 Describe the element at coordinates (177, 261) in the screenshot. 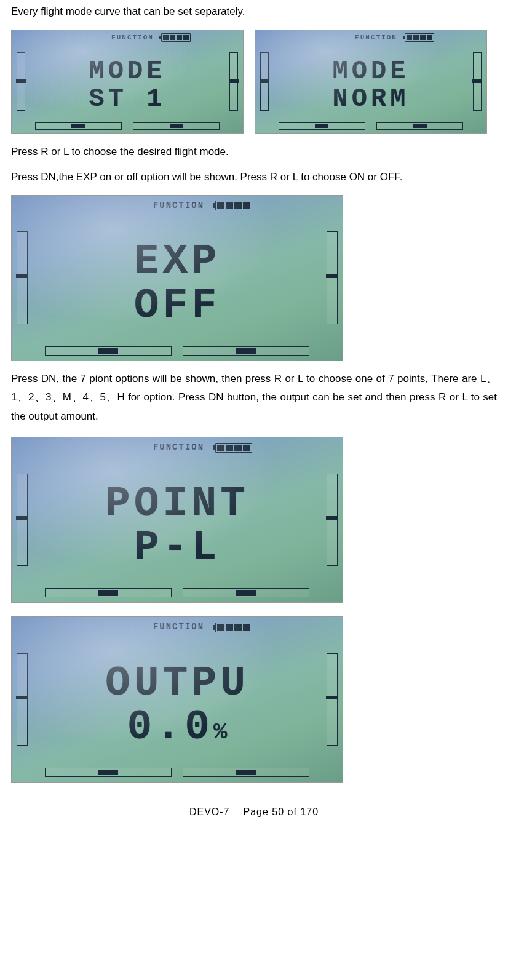

I see `lcd-line1: EXP` at that location.